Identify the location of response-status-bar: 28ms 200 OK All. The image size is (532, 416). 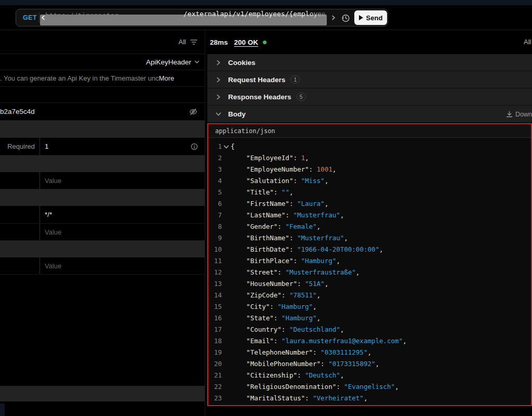
(370, 42).